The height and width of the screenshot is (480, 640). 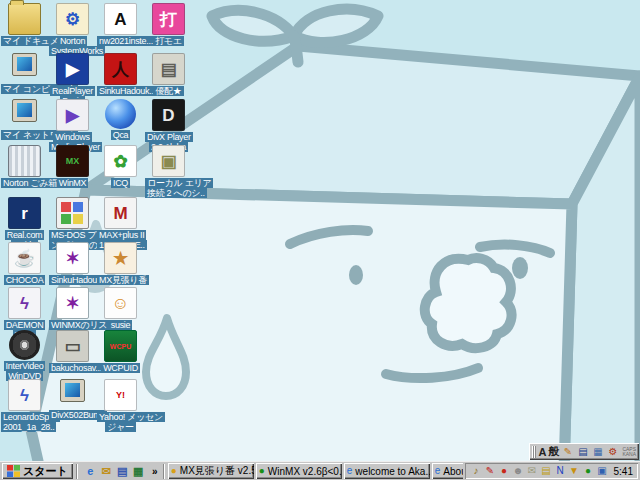 I want to click on taskbar: スタート e✉▤▦ » ●MX見張り番 v2.5..●WinMX v2.6β<0…, so click(x=320, y=470).